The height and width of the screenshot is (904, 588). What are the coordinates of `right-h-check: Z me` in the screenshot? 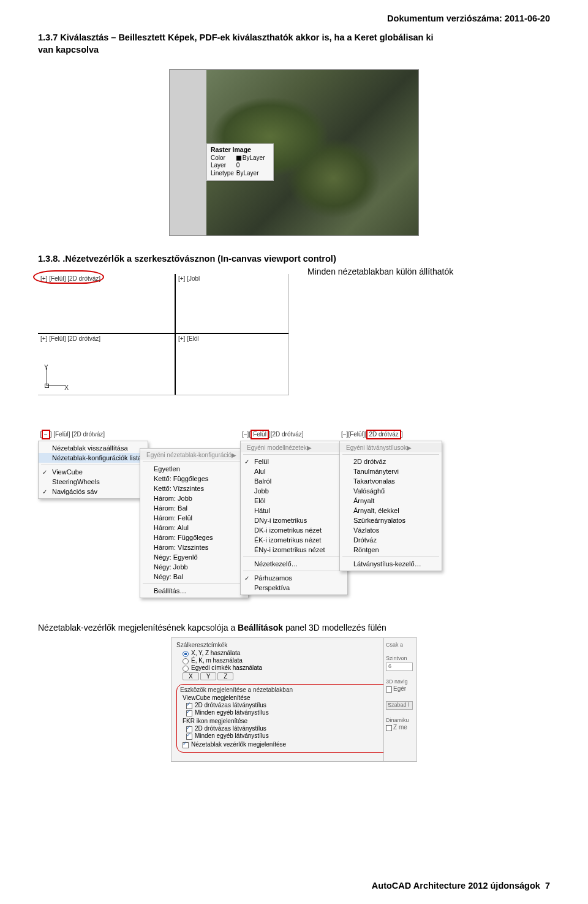 It's located at (401, 727).